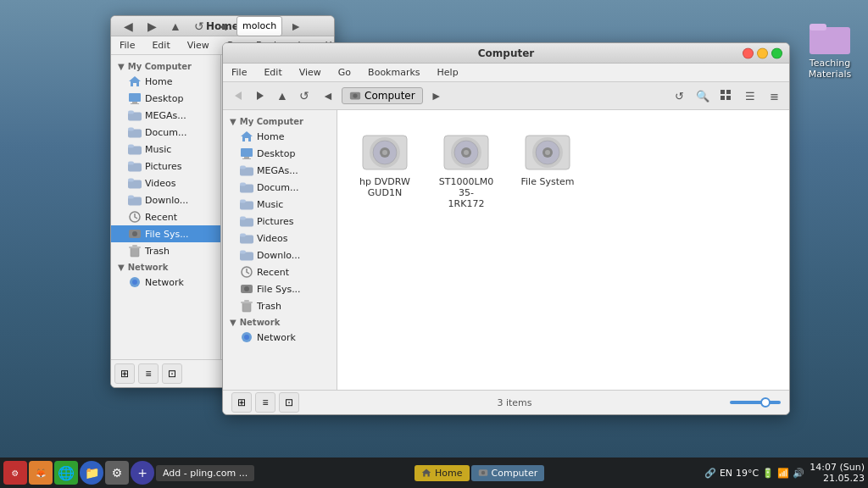 This screenshot has height=488, width=868. Describe the element at coordinates (92, 473) in the screenshot. I see `taskbar-icon-4: 📁` at that location.